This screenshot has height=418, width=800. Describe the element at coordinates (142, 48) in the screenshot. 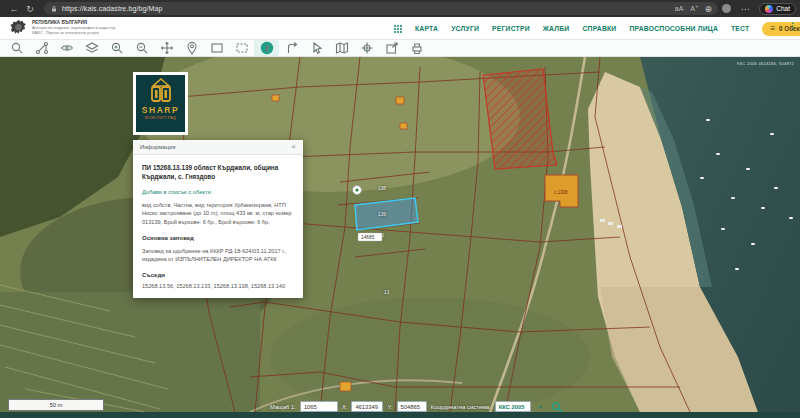

I see `tool-zoom-out` at that location.